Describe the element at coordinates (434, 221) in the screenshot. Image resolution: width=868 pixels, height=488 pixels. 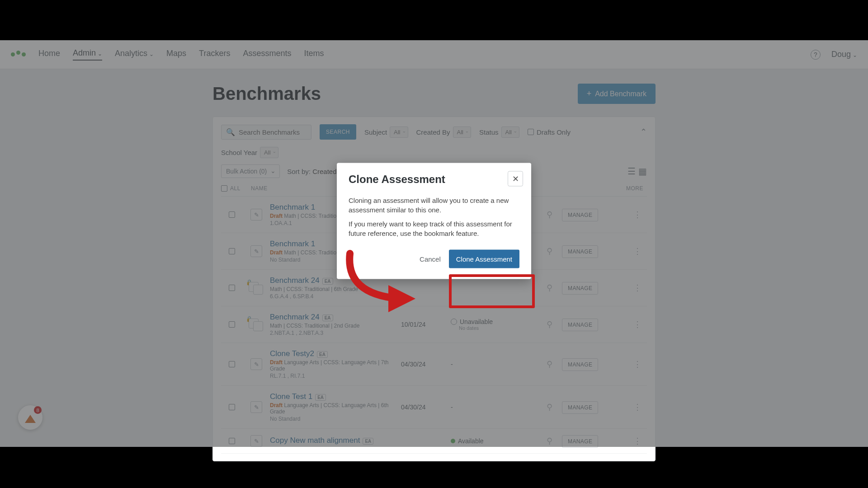
I see `clone-assessment-modal: Clone Assessment ✕ Cloning an assessment…` at that location.